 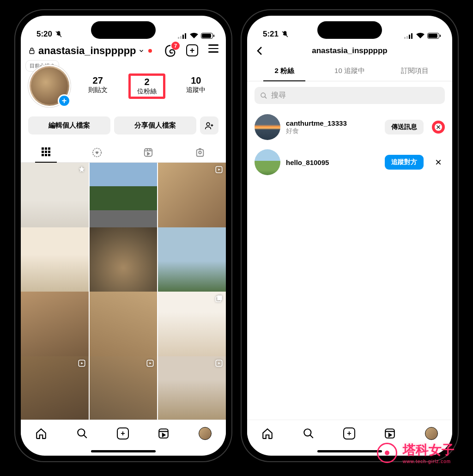 I want to click on message-button: 傳送訊息, so click(x=404, y=127).